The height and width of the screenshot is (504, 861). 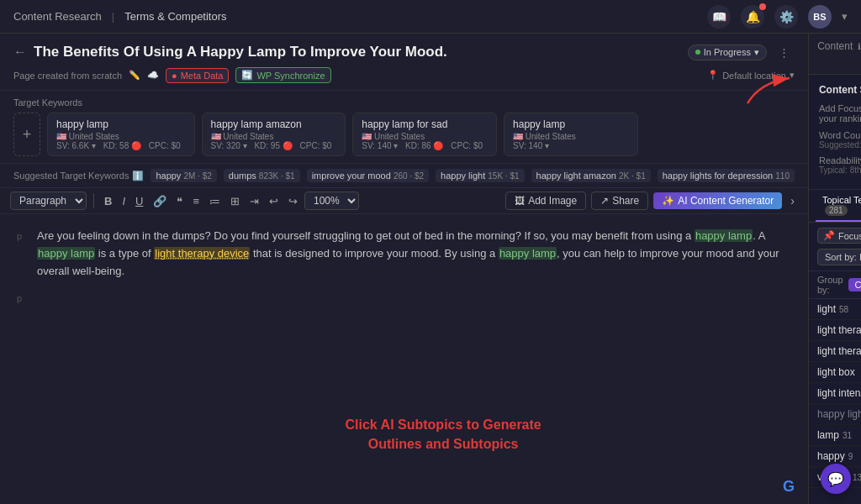 What do you see at coordinates (160, 202) in the screenshot?
I see `link-btn: 🔗` at bounding box center [160, 202].